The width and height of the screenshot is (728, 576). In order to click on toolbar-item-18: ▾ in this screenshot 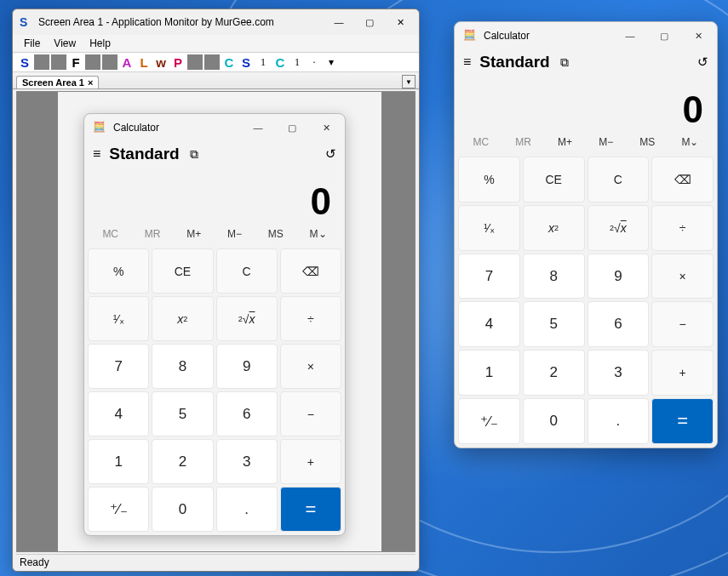, I will do `click(331, 62)`.